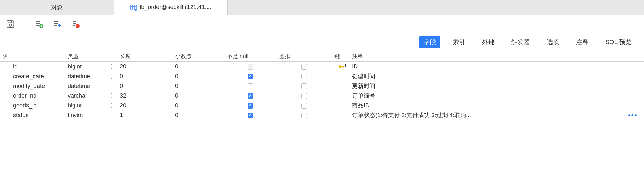 This screenshot has width=644, height=183. Describe the element at coordinates (497, 67) in the screenshot. I see `field-comment-cell: ID` at that location.